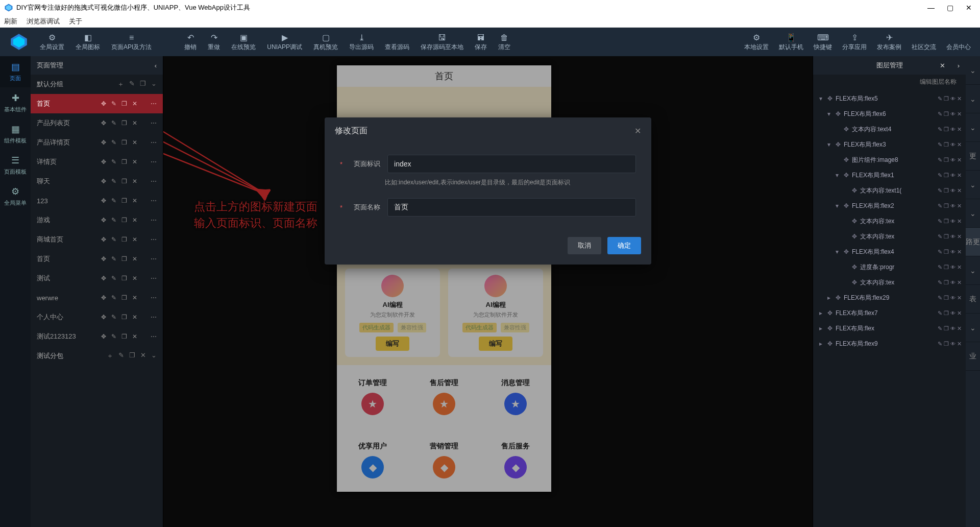 This screenshot has height=527, width=980. I want to click on group-expand-icon, so click(154, 84).